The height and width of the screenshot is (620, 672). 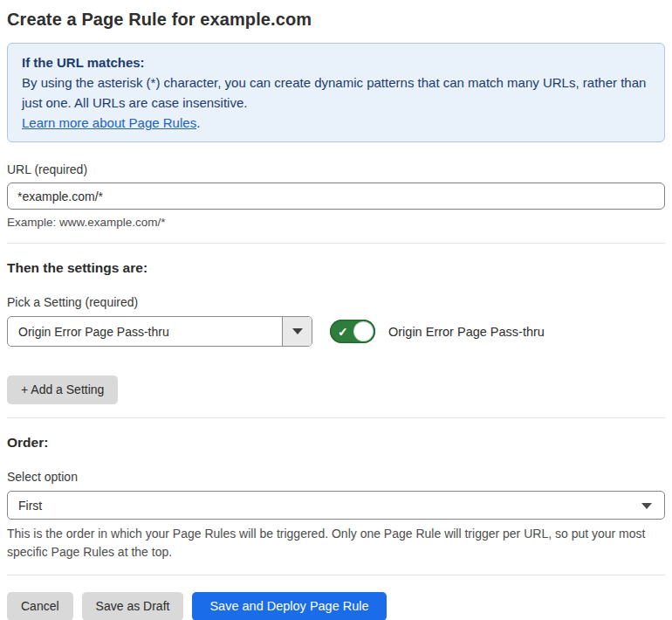 I want to click on order-select-label: Select option, so click(x=336, y=477).